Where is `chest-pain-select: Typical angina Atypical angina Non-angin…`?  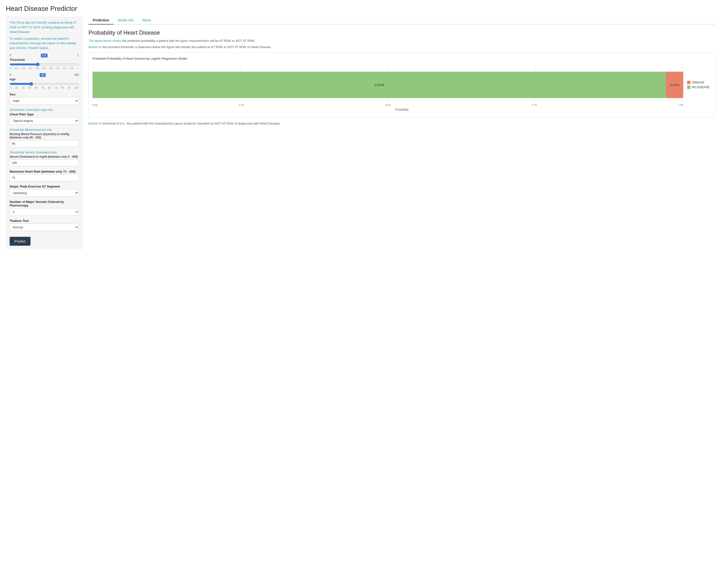
chest-pain-select: Typical angina Atypical angina Non-angin… is located at coordinates (44, 121).